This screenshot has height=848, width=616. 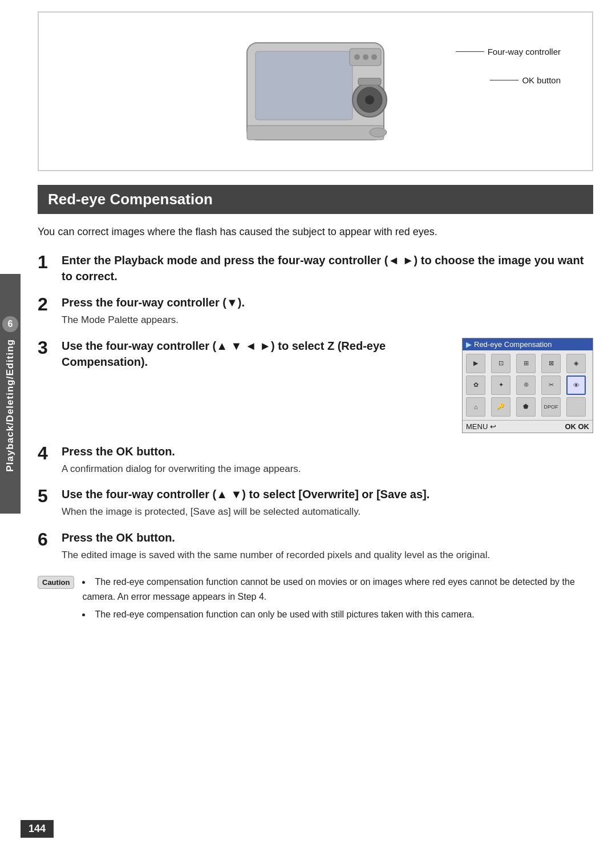 What do you see at coordinates (551, 407) in the screenshot?
I see `palette-cell-14: DPOF` at bounding box center [551, 407].